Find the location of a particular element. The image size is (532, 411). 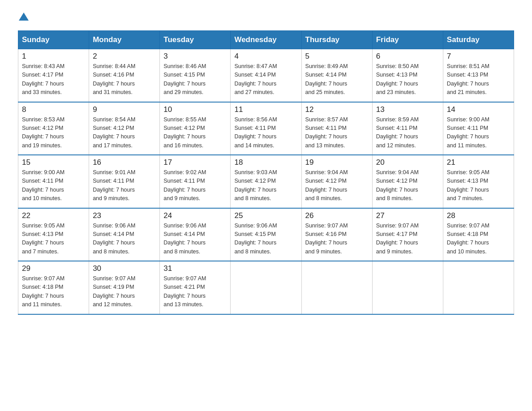

day-number: 18 is located at coordinates (266, 163).